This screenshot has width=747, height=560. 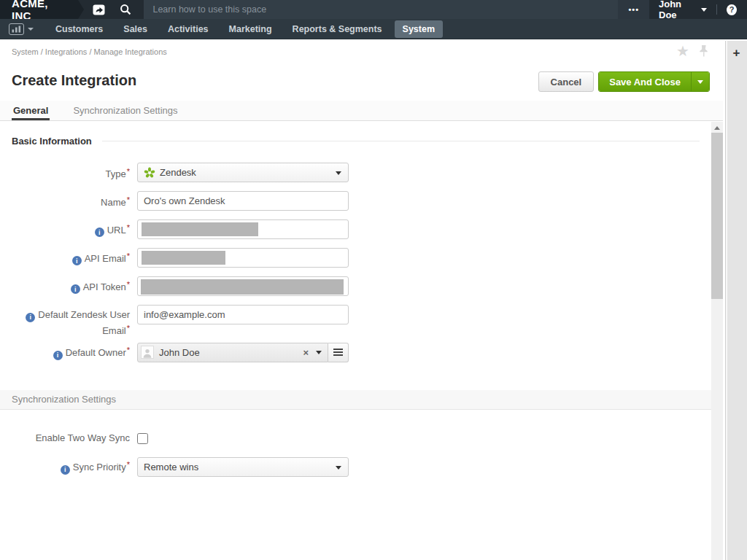 What do you see at coordinates (243, 201) in the screenshot?
I see `name-input` at bounding box center [243, 201].